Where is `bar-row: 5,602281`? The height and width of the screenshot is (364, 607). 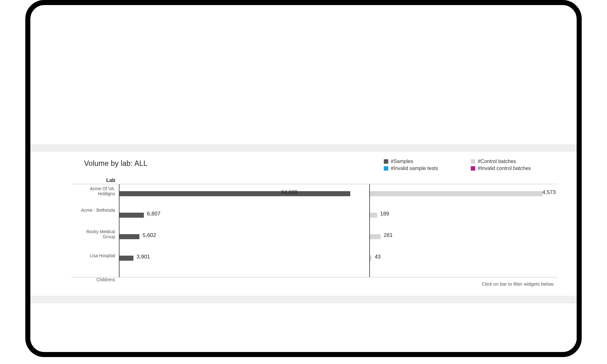 bar-row: 5,602281 is located at coordinates (339, 237).